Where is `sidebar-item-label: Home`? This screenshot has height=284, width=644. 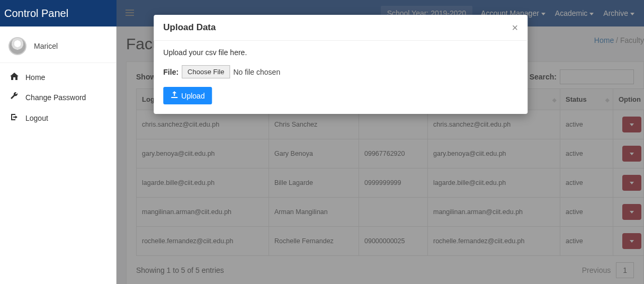
sidebar-item-label: Home is located at coordinates (35, 77).